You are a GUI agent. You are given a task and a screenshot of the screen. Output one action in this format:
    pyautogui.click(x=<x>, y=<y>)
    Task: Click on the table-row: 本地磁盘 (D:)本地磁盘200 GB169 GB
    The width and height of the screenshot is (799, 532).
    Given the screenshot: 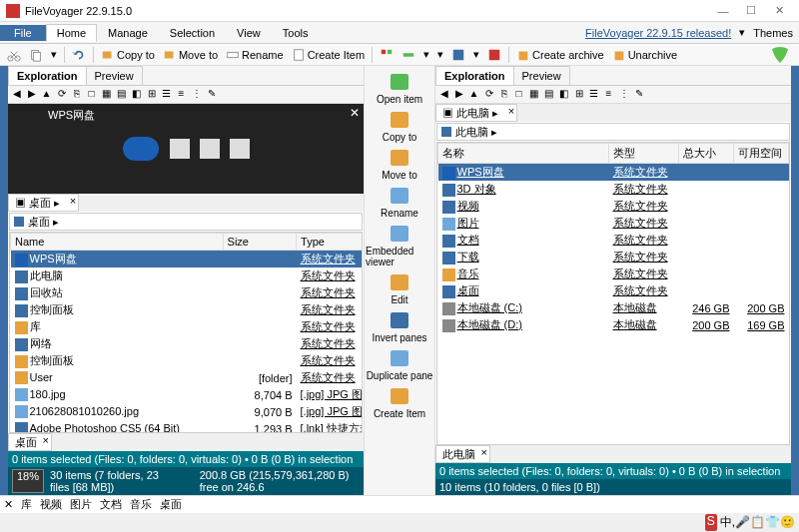 What is the action you would take?
    pyautogui.click(x=613, y=325)
    